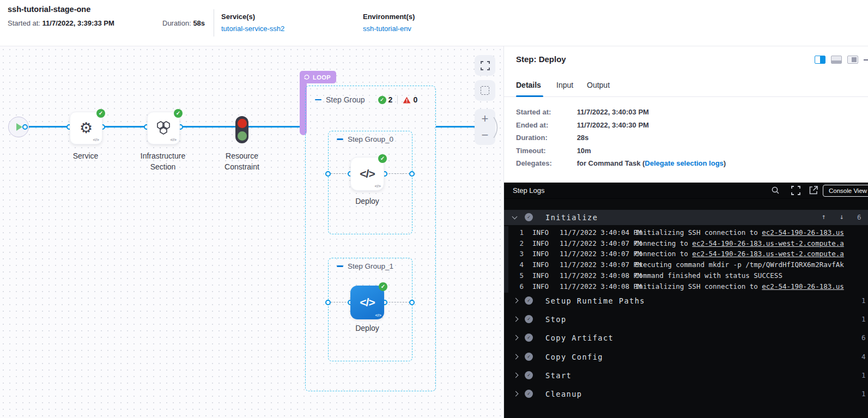 The width and height of the screenshot is (868, 418). I want to click on scroll-down-button: ↓, so click(842, 217).